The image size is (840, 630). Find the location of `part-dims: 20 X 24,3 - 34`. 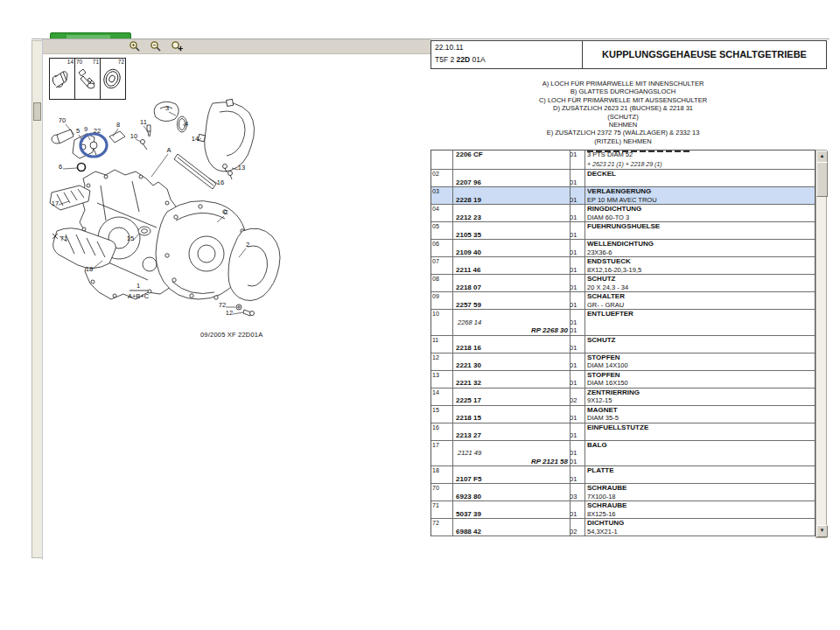

part-dims: 20 X 24,3 - 34 is located at coordinates (700, 288).